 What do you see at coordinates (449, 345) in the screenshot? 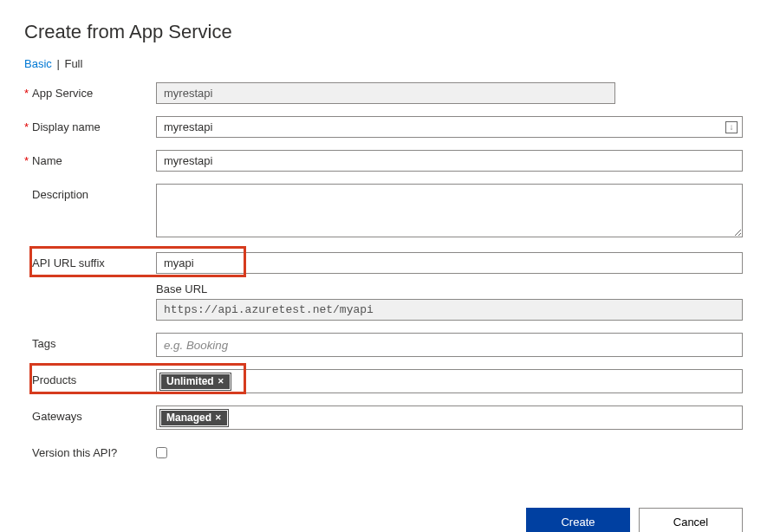
I see `input-tags` at bounding box center [449, 345].